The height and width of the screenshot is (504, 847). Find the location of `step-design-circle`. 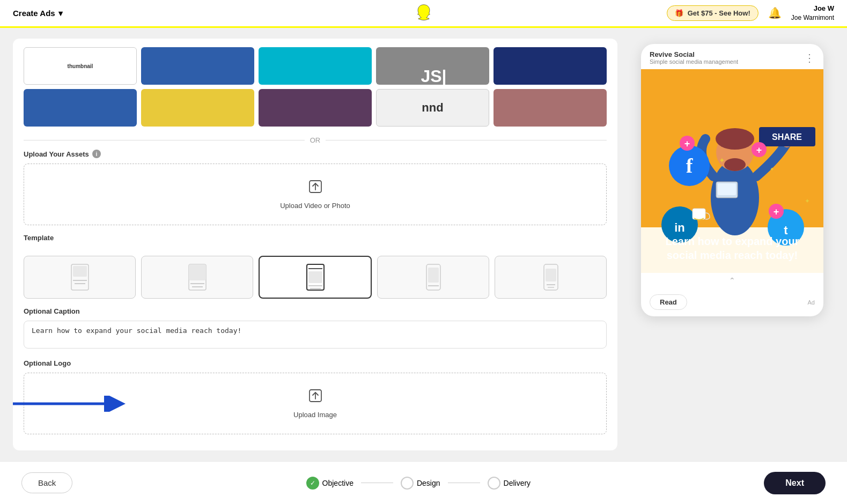

step-design-circle is located at coordinates (407, 483).